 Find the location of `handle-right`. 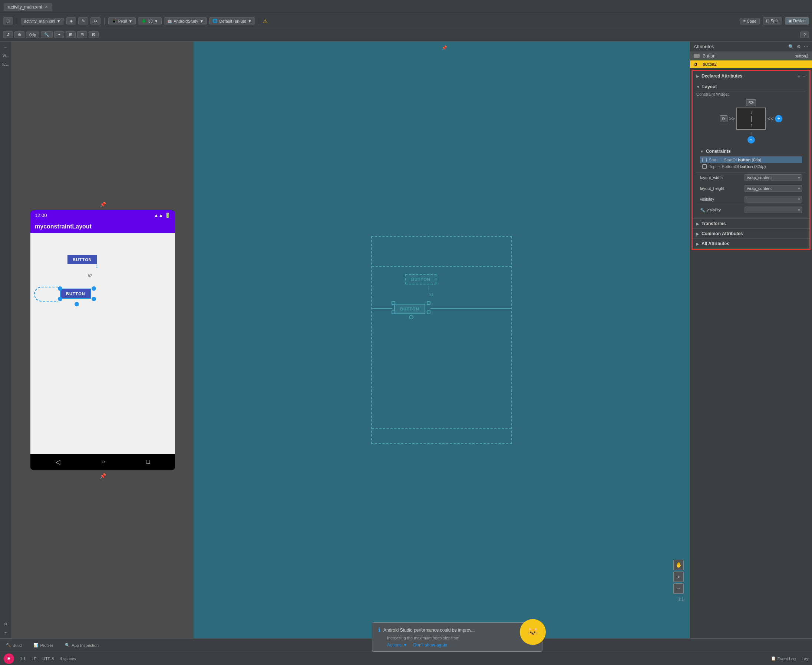

handle-right is located at coordinates (94, 299).